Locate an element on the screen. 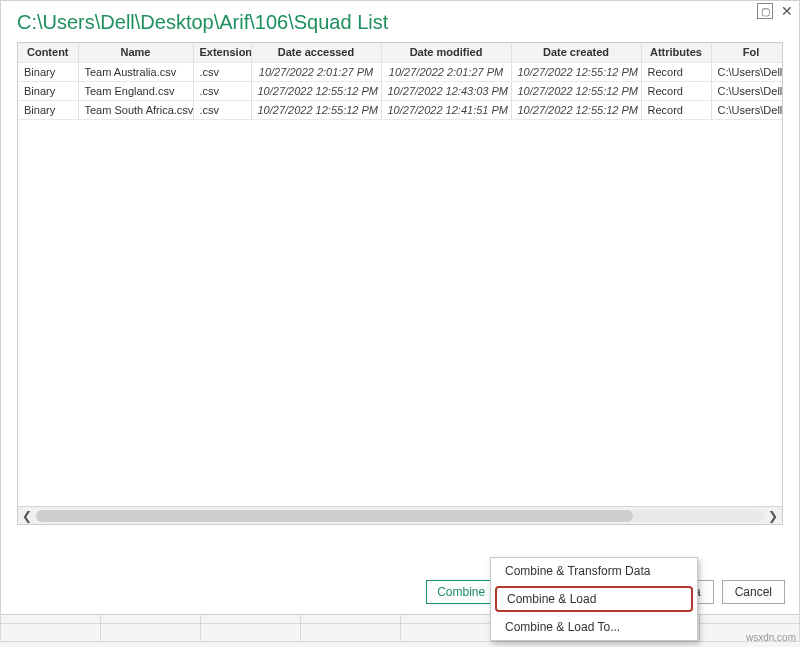  col-header-extension: Extension is located at coordinates (222, 52).